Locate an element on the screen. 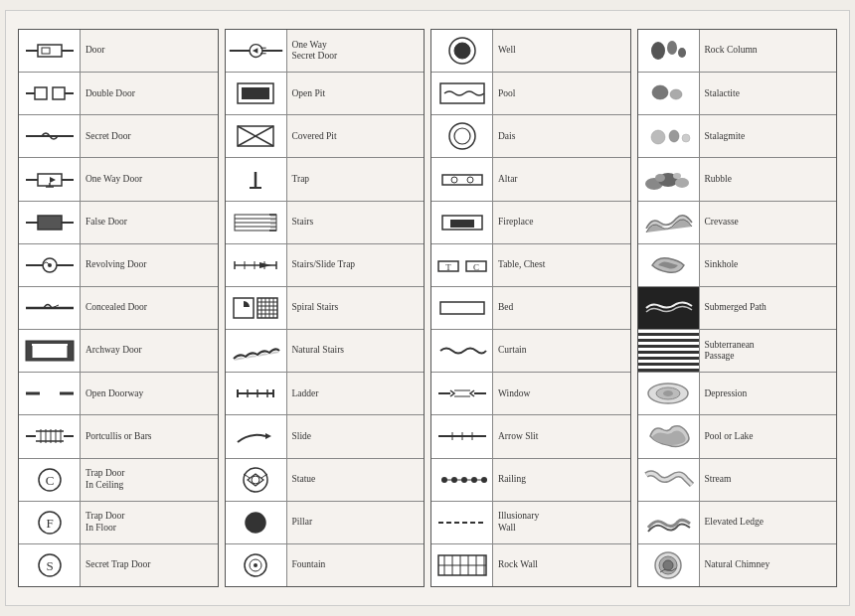 The width and height of the screenshot is (855, 616). list-item: Railing is located at coordinates (531, 481).